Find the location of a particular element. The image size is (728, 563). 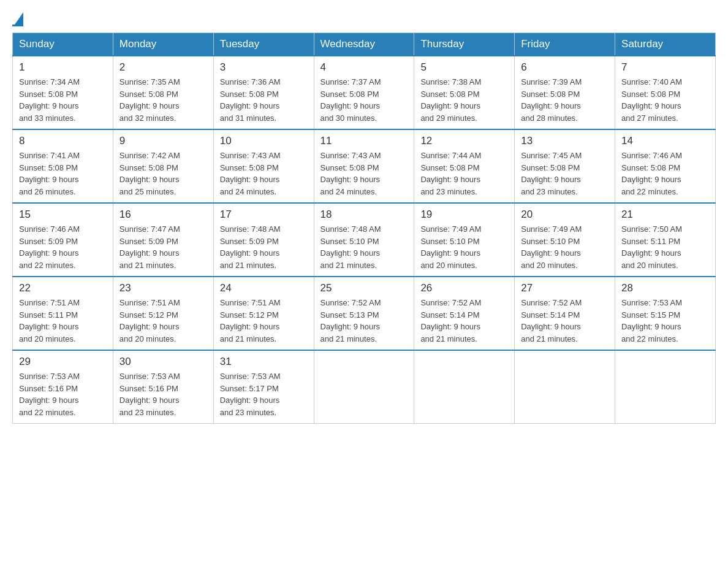

day-info: Sunrise: 7:52 AMSunset: 5:13 PMDaylight:… is located at coordinates (364, 321).